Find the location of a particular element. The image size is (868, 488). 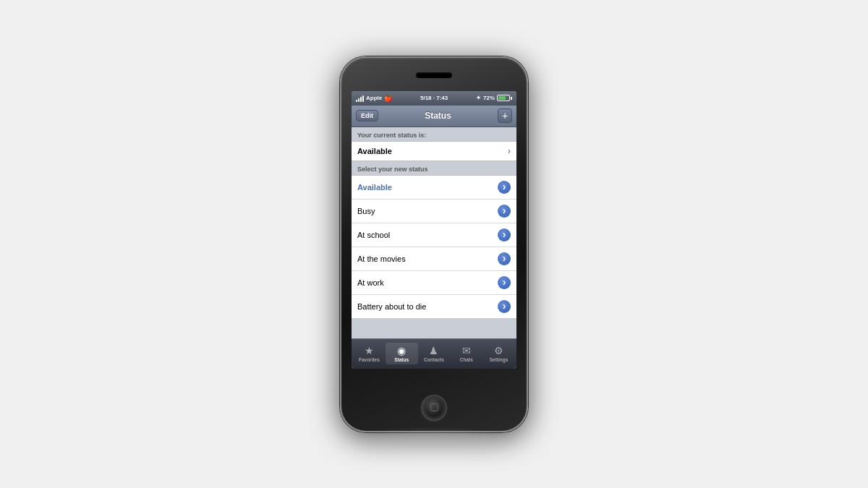

current-status-value: Available is located at coordinates (375, 151).